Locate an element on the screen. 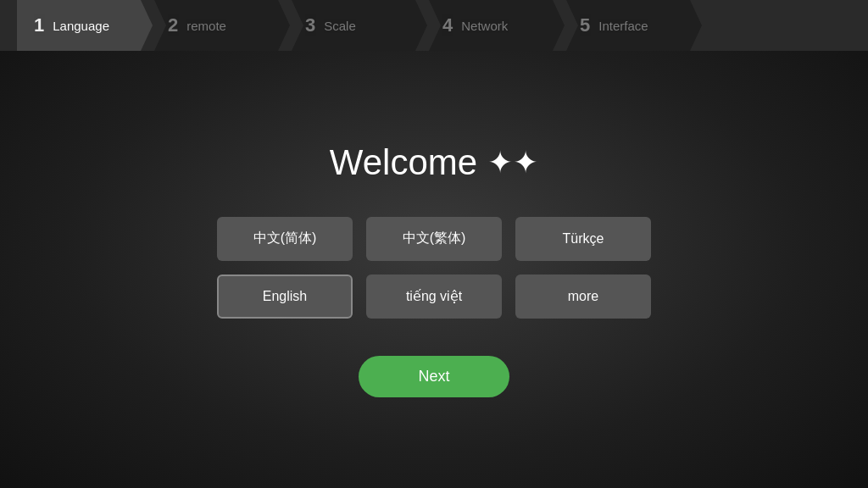  stepper: 1Language2remote3Scale4Network5Interface is located at coordinates (434, 25).